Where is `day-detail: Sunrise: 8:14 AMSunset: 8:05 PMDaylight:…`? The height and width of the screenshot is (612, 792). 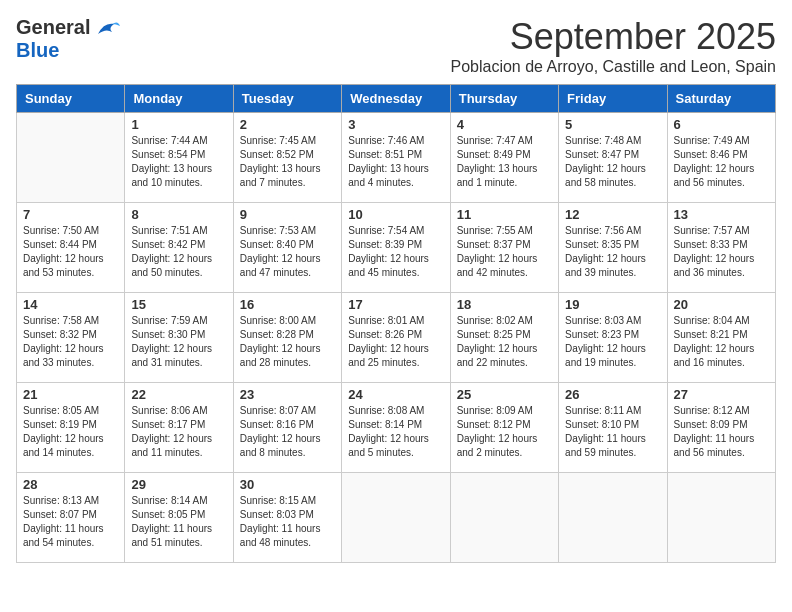
day-detail: Sunrise: 8:14 AMSunset: 8:05 PMDaylight:… is located at coordinates (178, 522).